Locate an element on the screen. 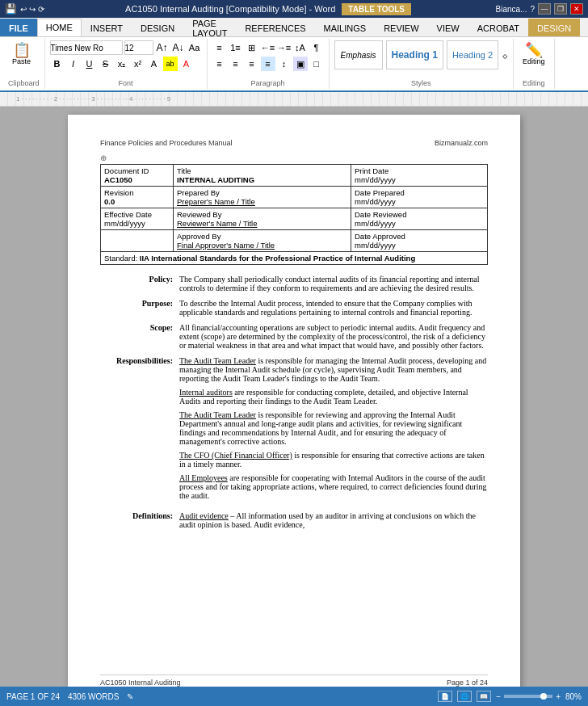 This screenshot has height=706, width=588. zoom-bar: − + is located at coordinates (528, 696).